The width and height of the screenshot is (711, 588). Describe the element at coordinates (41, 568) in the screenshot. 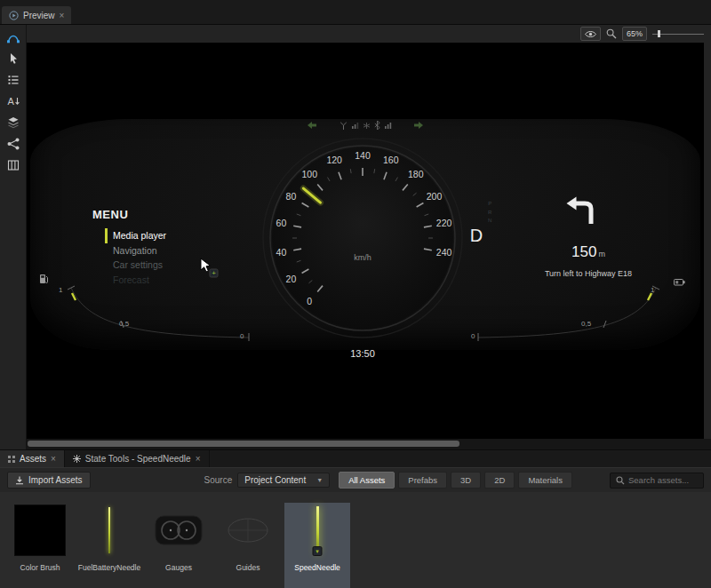

I see `asset-label: Color Brush` at that location.